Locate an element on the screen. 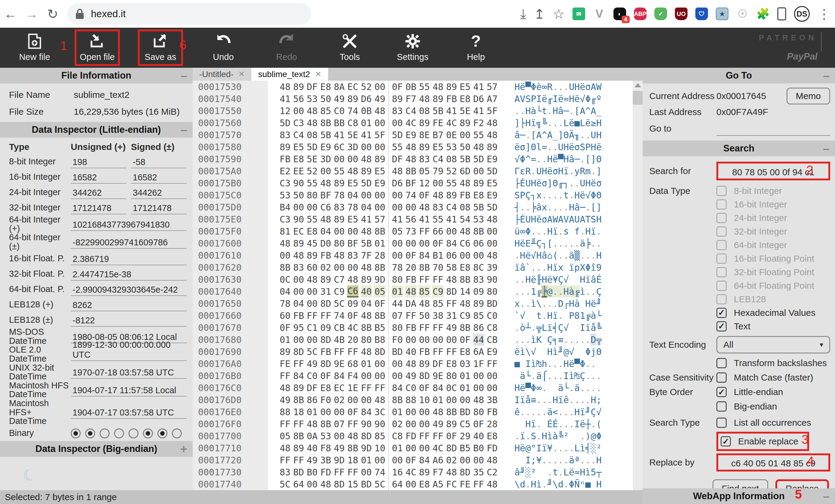 The height and width of the screenshot is (504, 835). hex-byte: E5 is located at coordinates (353, 183).